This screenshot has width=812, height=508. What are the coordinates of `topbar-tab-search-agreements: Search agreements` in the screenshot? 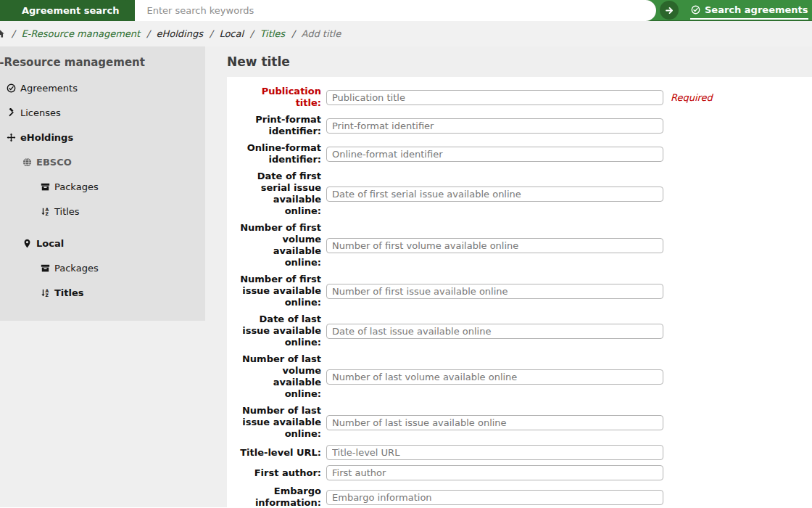 It's located at (750, 11).